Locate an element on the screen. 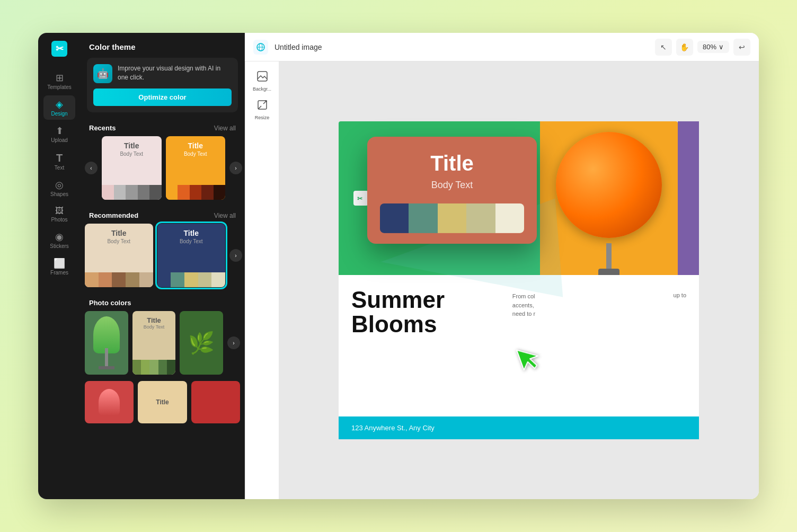 This screenshot has height=532, width=797. photo-card-2-body: Body Text is located at coordinates (154, 327).